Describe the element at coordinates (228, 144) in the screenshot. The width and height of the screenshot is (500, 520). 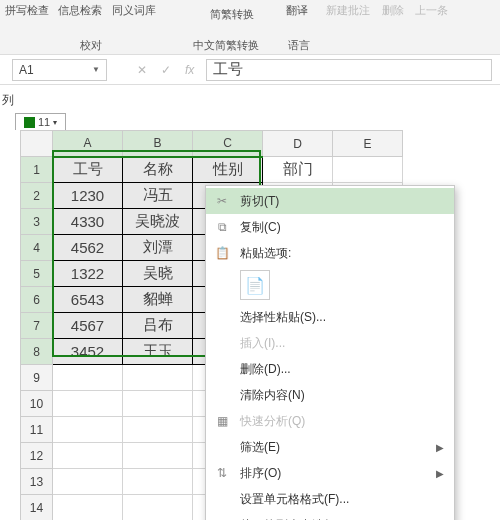
I see `col-header-C: C` at that location.